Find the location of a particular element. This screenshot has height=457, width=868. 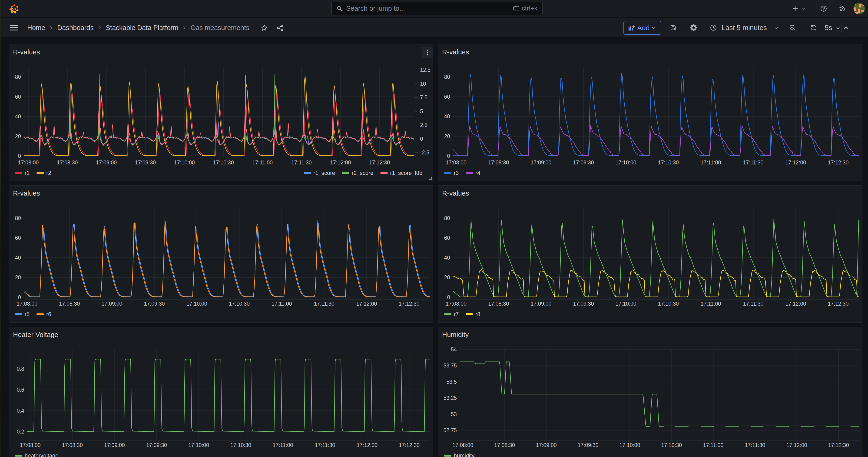

svg-text: 0.4 is located at coordinates (21, 411).